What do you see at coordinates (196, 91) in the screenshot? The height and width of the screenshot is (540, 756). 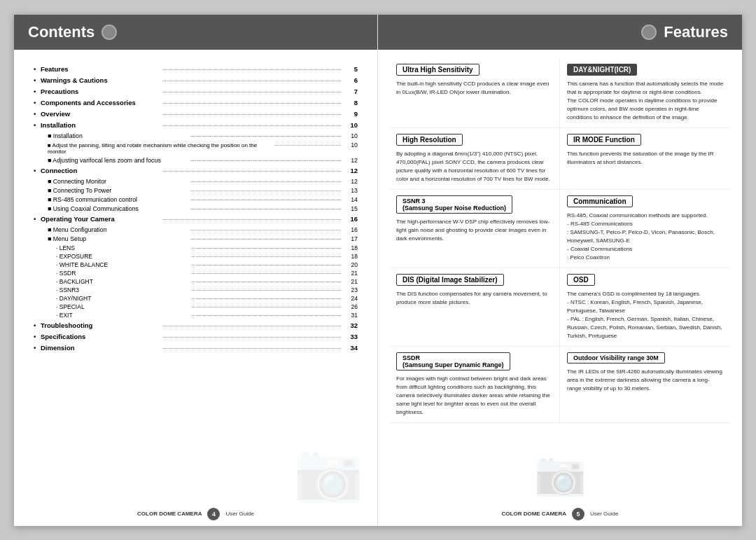 I see `toc-precautions: • Precautions 7` at bounding box center [196, 91].